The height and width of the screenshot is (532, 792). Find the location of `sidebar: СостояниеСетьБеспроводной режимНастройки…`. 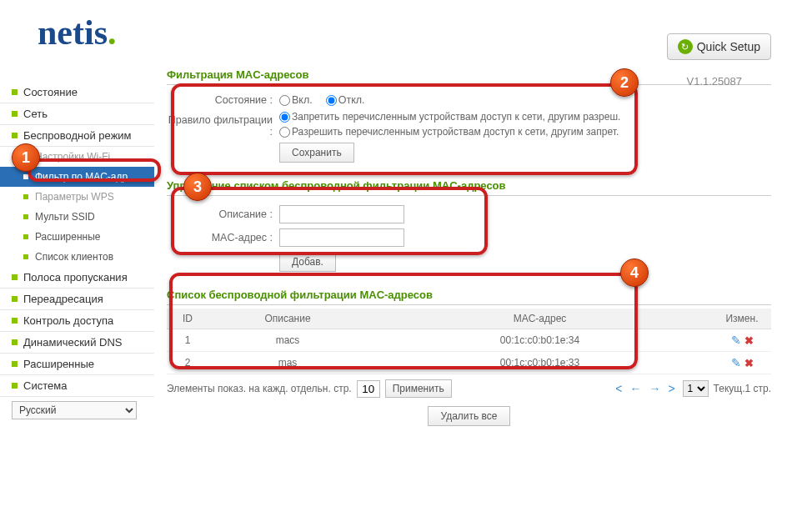

sidebar: СостояниеСетьБеспроводной режимНастройки… is located at coordinates (77, 250).